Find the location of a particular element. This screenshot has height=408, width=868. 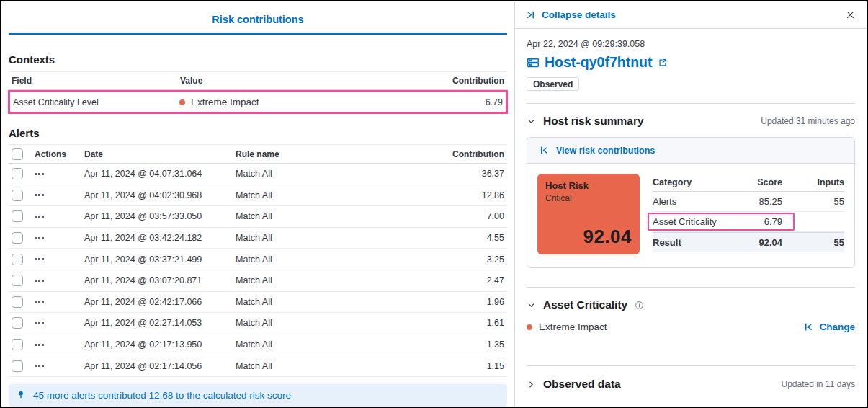

risk-row-category: Alerts is located at coordinates (689, 202).